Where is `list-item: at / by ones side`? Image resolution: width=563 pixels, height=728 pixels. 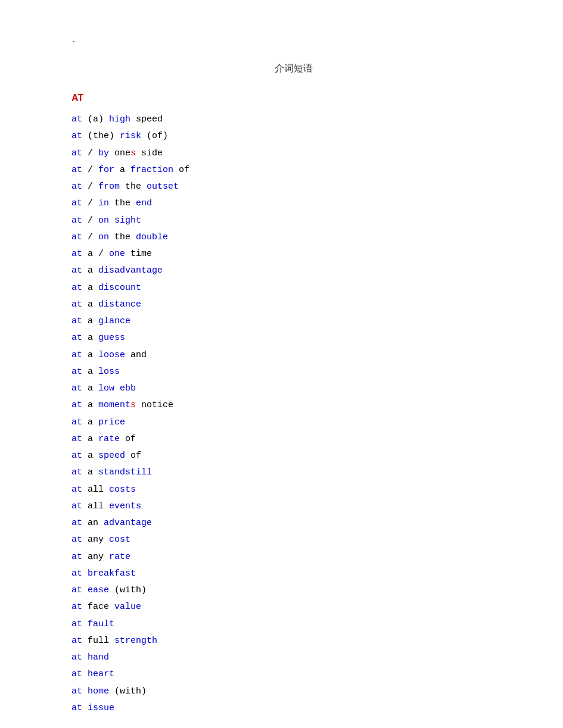
list-item: at / by ones side is located at coordinates (293, 154).